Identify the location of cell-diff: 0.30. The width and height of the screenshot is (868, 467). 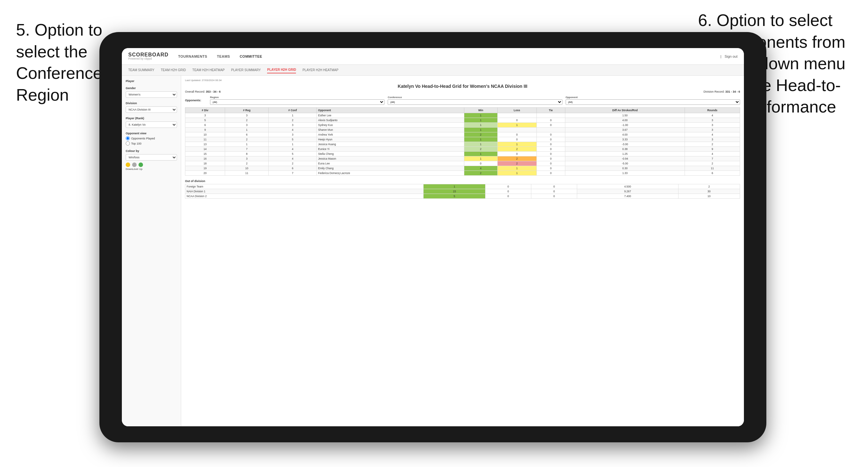
(625, 168).